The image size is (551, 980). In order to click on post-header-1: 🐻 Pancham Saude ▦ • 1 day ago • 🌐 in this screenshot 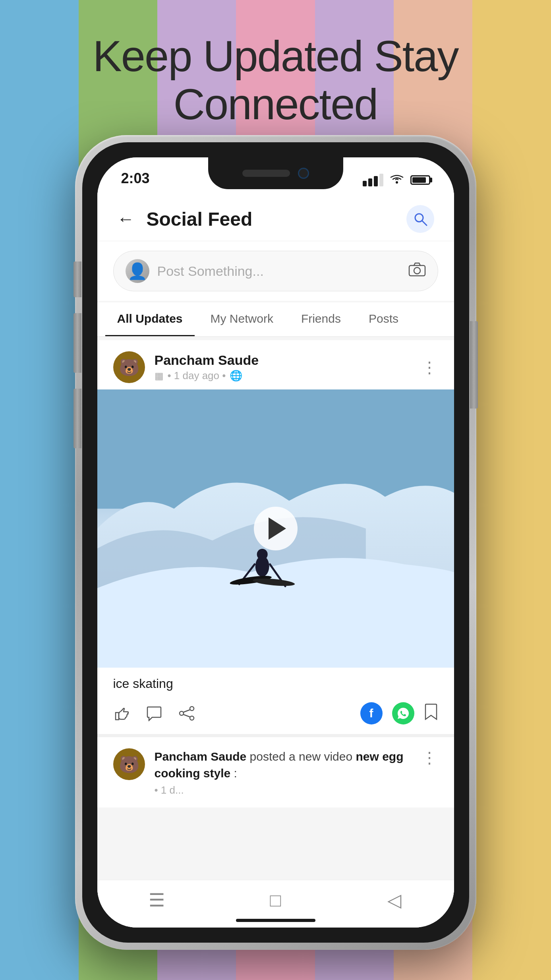, I will do `click(276, 365)`.